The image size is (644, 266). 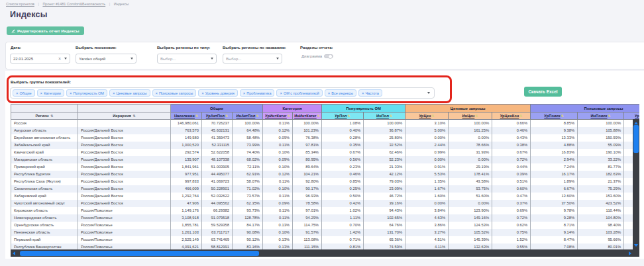 I want to click on region-type-label: Выбрать регионы по типу:, so click(x=184, y=48).